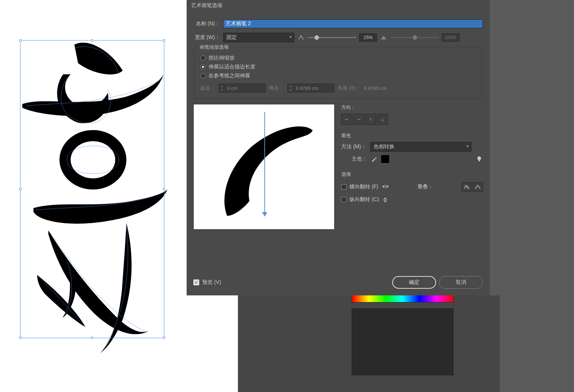 Image resolution: width=574 pixels, height=392 pixels. Describe the element at coordinates (386, 187) in the screenshot. I see `flip-horizontal-icon` at that location.